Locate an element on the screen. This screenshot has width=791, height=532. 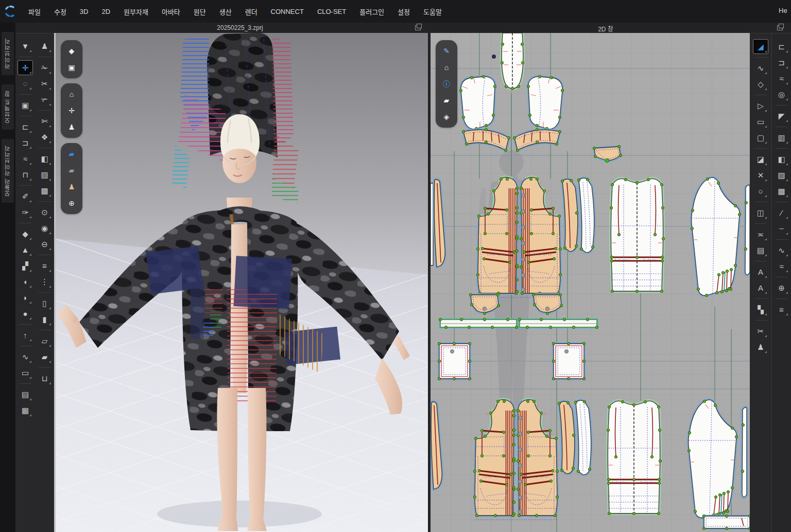
edit-pattern-button: ◇ is located at coordinates (761, 84).